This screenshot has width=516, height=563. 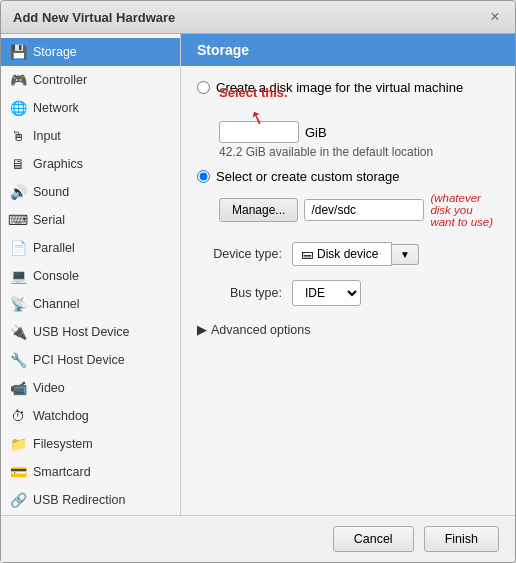 What do you see at coordinates (94, 18) in the screenshot?
I see `dialog-title: Add New Virtual Hardware` at bounding box center [94, 18].